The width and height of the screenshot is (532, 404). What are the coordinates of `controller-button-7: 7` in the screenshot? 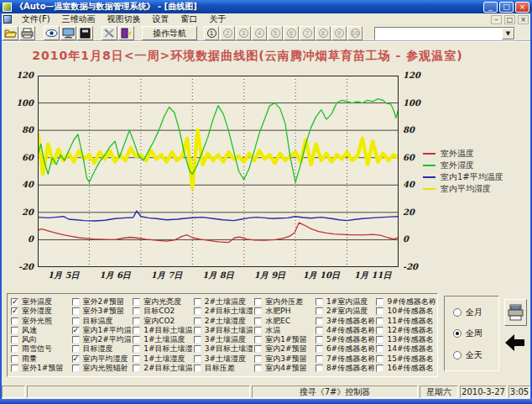 It's located at (307, 34).